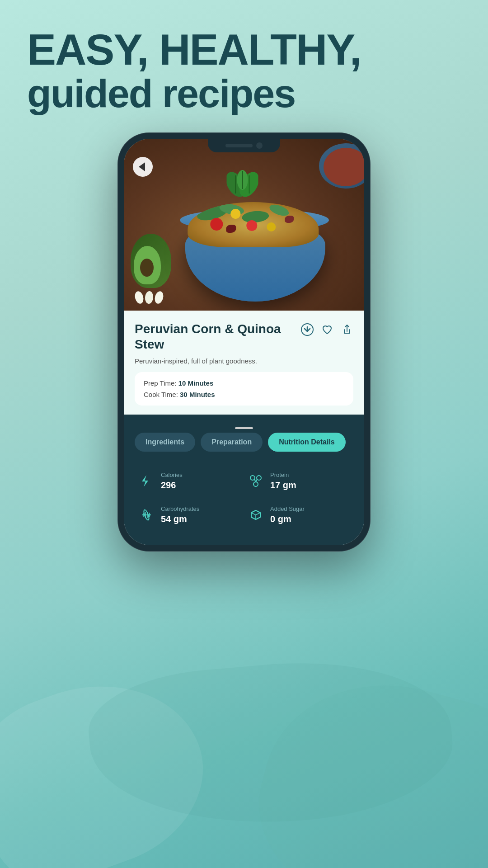 The height and width of the screenshot is (868, 488). I want to click on action-icons, so click(327, 330).